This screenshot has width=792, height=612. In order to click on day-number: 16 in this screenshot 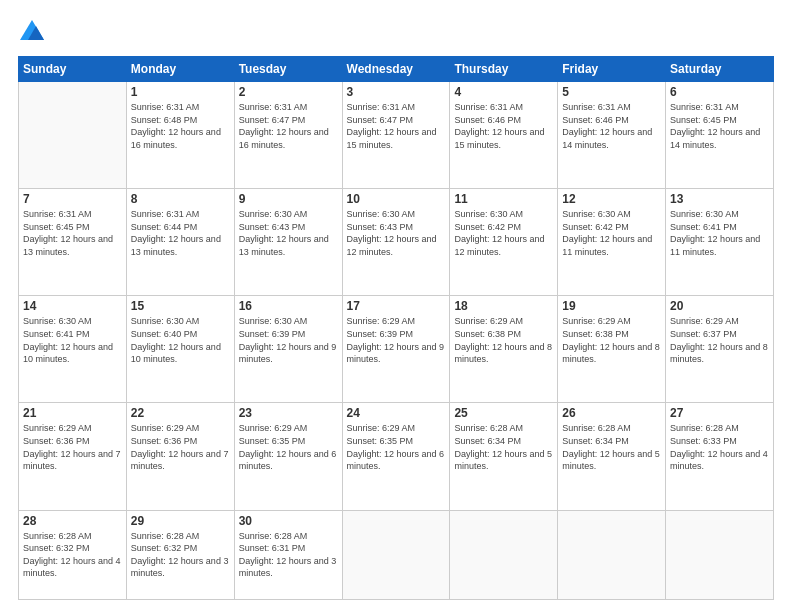, I will do `click(288, 306)`.